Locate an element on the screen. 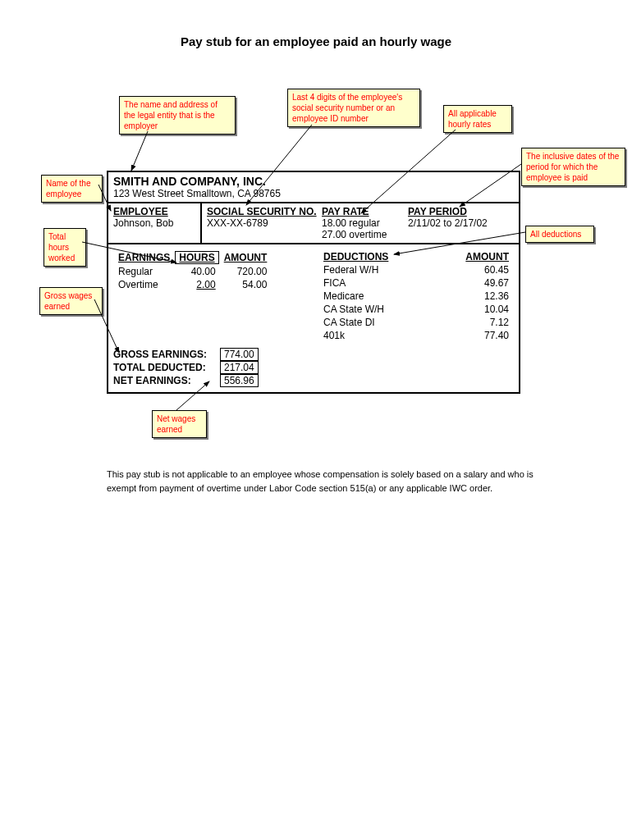 The height and width of the screenshot is (840, 632). callout-employer: The name and address of the legal entity… is located at coordinates (177, 115).